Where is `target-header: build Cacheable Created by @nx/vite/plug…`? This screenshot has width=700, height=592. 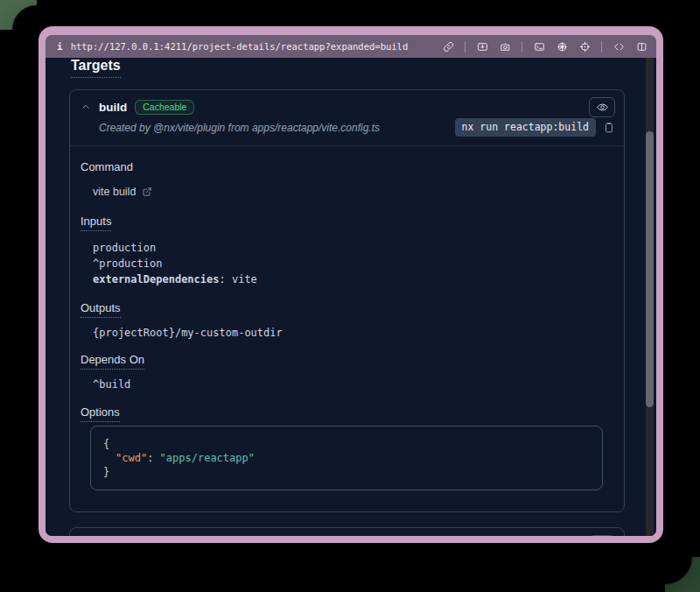
target-header: build Cacheable Created by @nx/vite/plug… is located at coordinates (346, 118).